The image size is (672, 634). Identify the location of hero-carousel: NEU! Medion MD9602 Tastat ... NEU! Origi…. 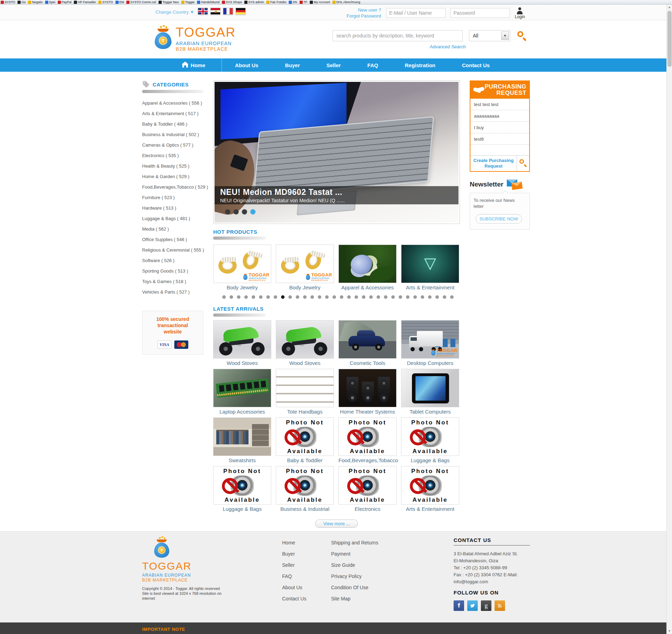
(337, 152).